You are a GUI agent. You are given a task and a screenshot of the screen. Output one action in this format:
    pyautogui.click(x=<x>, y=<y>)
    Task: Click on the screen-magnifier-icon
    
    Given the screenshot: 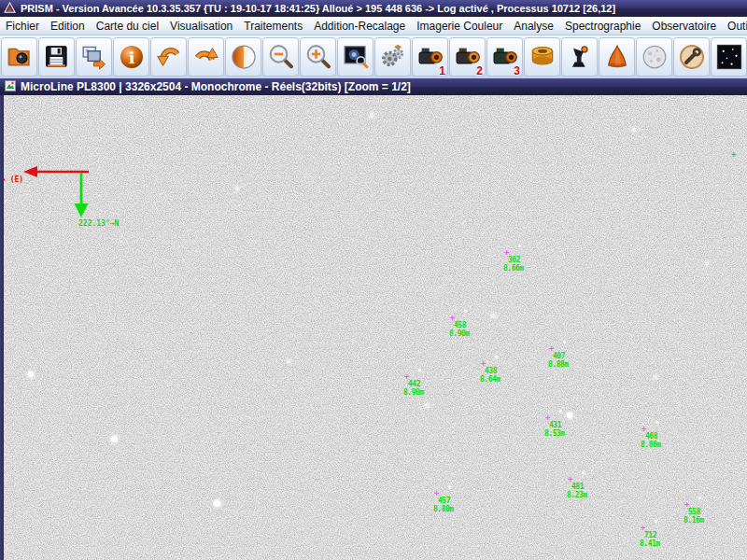 What is the action you would take?
    pyautogui.click(x=356, y=57)
    